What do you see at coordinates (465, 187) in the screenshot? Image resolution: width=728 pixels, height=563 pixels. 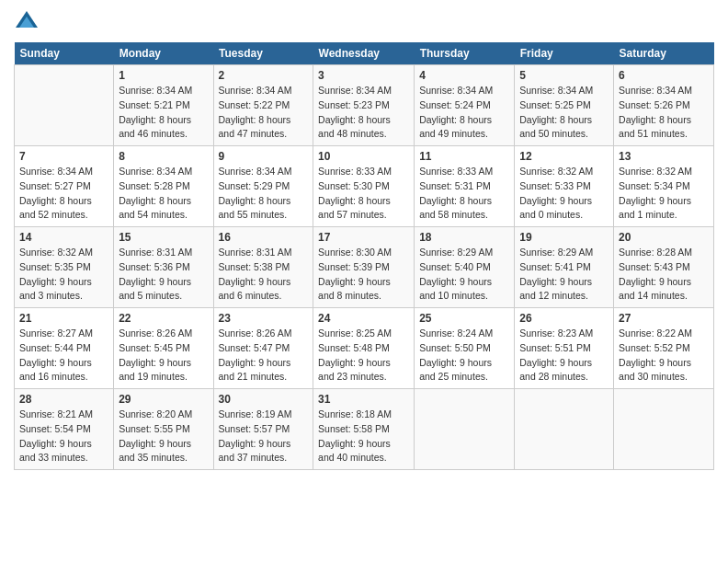 I see `calendar-cell: 11Sunrise: 8:33 AMSunset: 5:31 PMDayligh…` at bounding box center [465, 187].